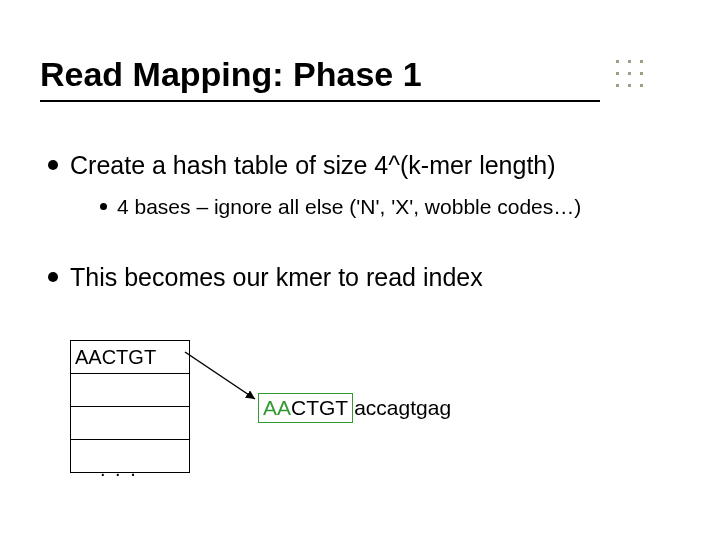  What do you see at coordinates (277, 408) in the screenshot?
I see `kmer-green-part: AA` at bounding box center [277, 408].